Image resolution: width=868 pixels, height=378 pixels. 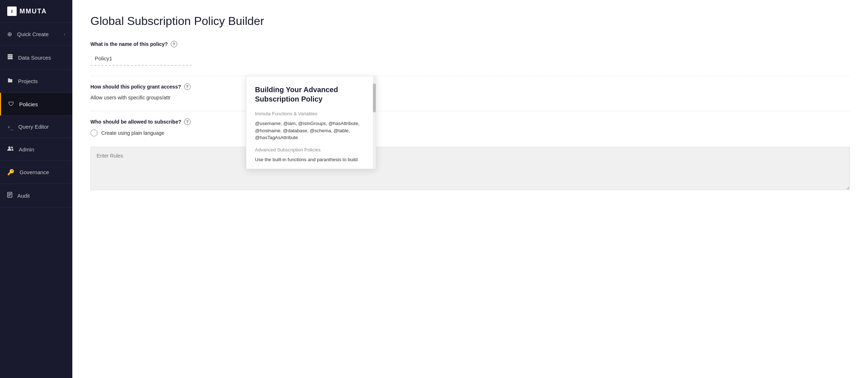 I want to click on grant-access-help-icon: ?, so click(x=187, y=87).